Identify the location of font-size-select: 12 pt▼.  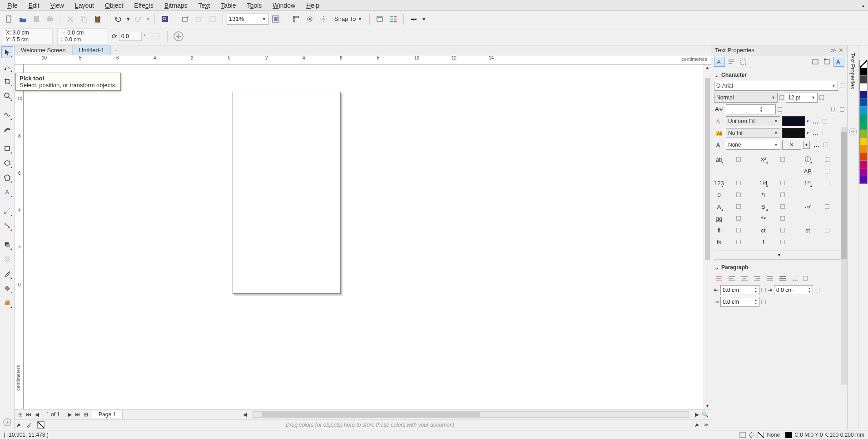
(802, 98).